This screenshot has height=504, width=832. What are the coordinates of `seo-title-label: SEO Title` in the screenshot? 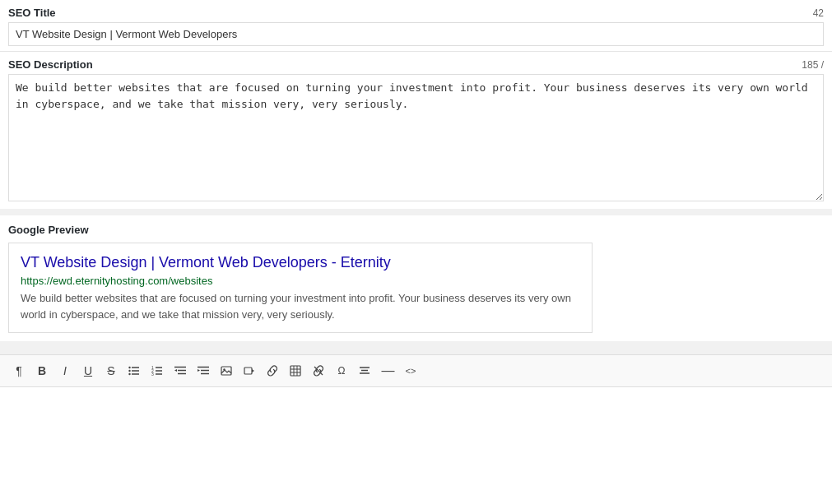 It's located at (32, 13).